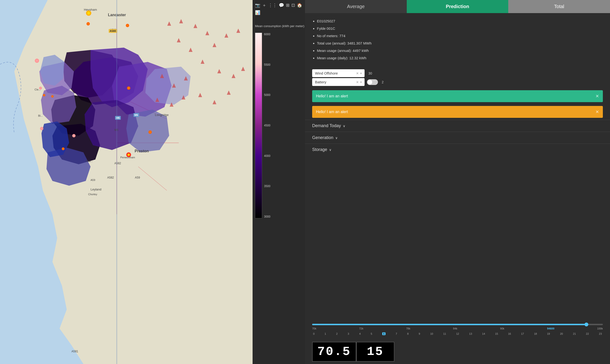 This screenshot has height=364, width=610. I want to click on colorbar-label-4500: 4500, so click(267, 126).